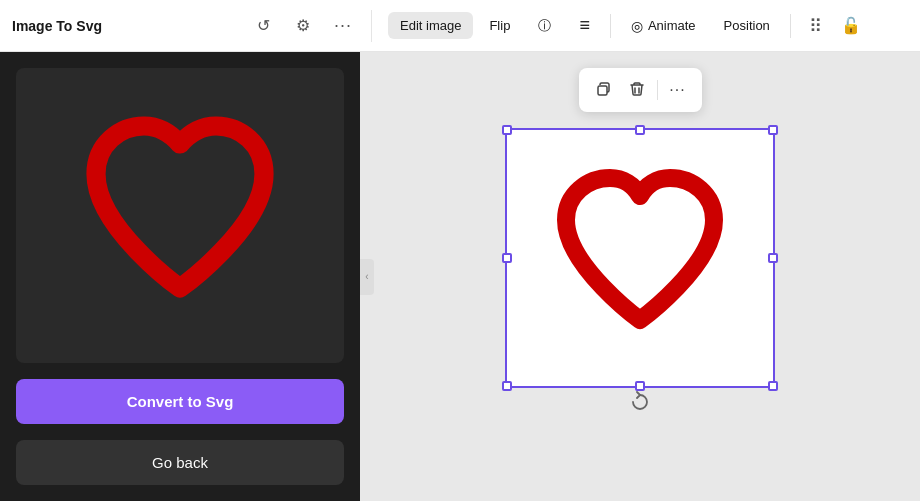 This screenshot has width=920, height=501. What do you see at coordinates (637, 90) in the screenshot?
I see `delete-button` at bounding box center [637, 90].